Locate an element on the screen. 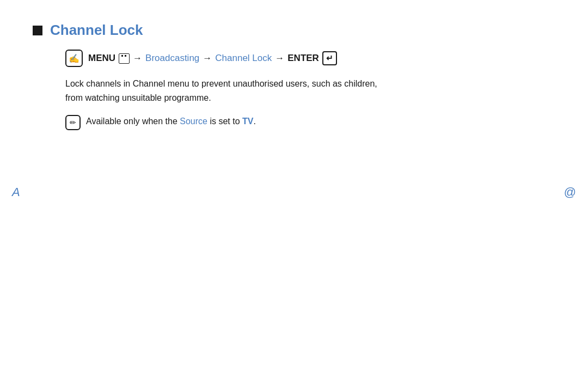 This screenshot has width=588, height=384. channel-lock-link: Channel Lock is located at coordinates (243, 58).